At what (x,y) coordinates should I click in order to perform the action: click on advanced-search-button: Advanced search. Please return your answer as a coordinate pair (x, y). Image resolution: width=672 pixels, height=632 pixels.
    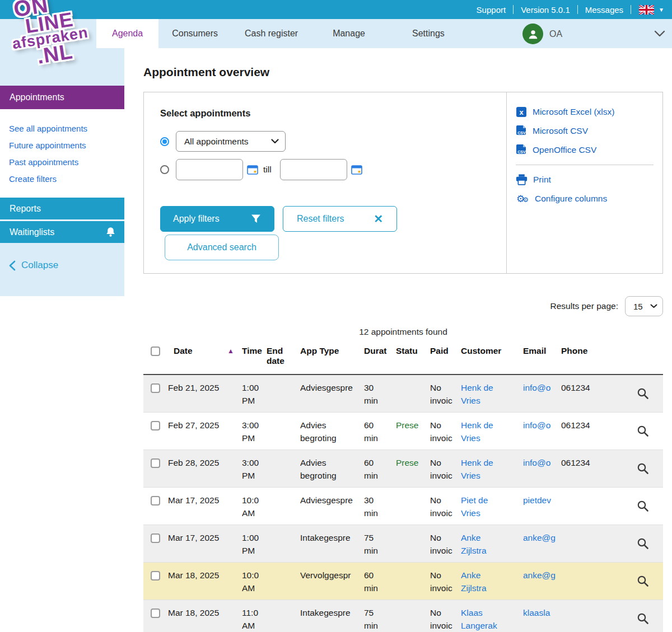
    Looking at the image, I should click on (222, 247).